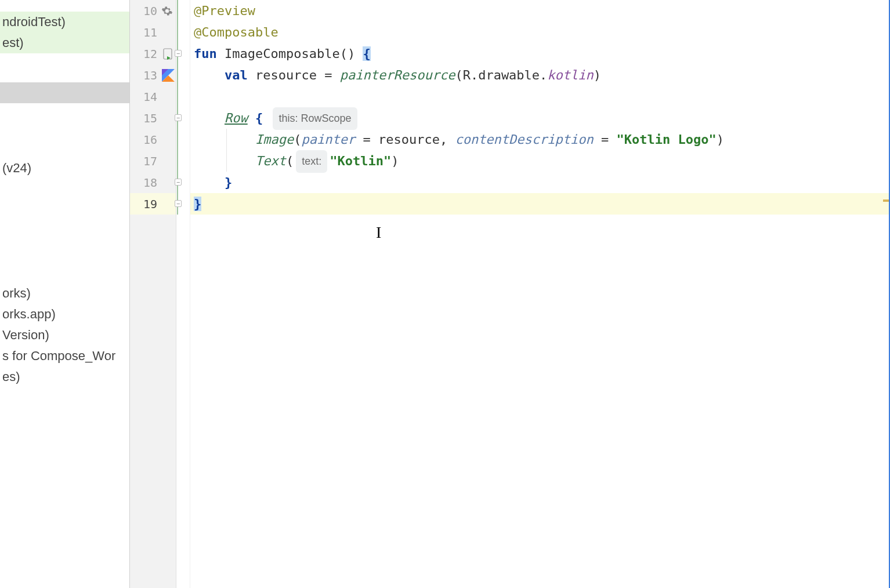 The width and height of the screenshot is (890, 588). Describe the element at coordinates (540, 32) in the screenshot. I see `code-line: @Composable` at that location.